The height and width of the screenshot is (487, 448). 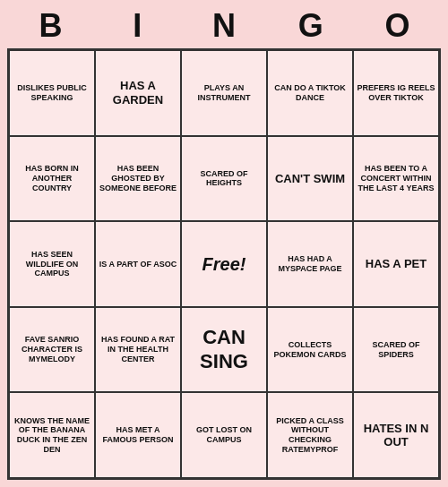 I want to click on title-letter: G, so click(x=311, y=26).